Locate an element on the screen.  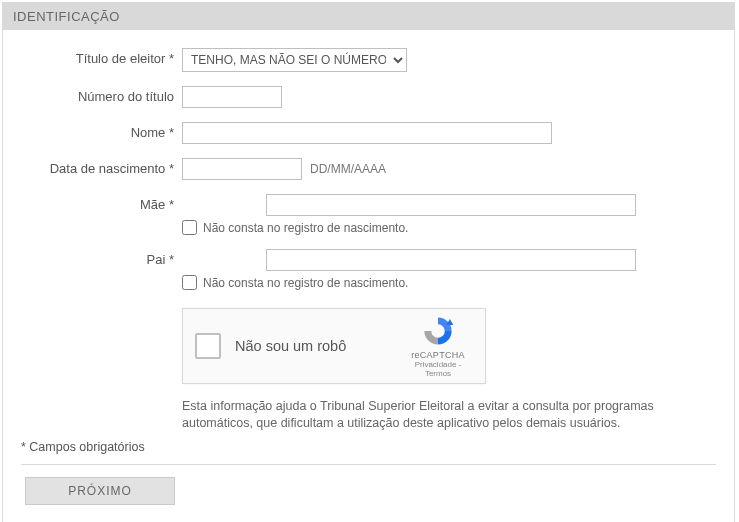
label-numero-titulo: Número do título is located at coordinates (100, 95).